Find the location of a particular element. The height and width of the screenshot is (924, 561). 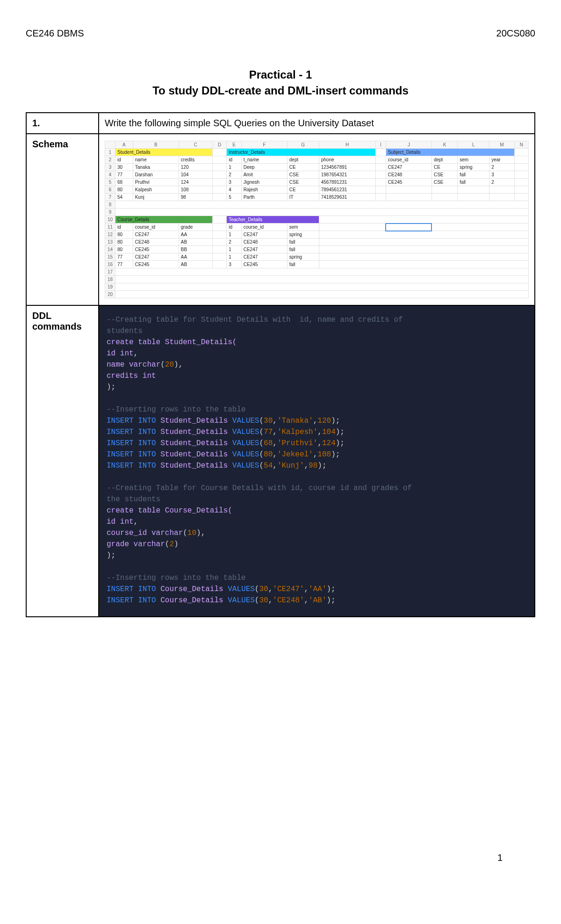

title-line2: To study DDL-create and DML-insert comma… is located at coordinates (280, 91).